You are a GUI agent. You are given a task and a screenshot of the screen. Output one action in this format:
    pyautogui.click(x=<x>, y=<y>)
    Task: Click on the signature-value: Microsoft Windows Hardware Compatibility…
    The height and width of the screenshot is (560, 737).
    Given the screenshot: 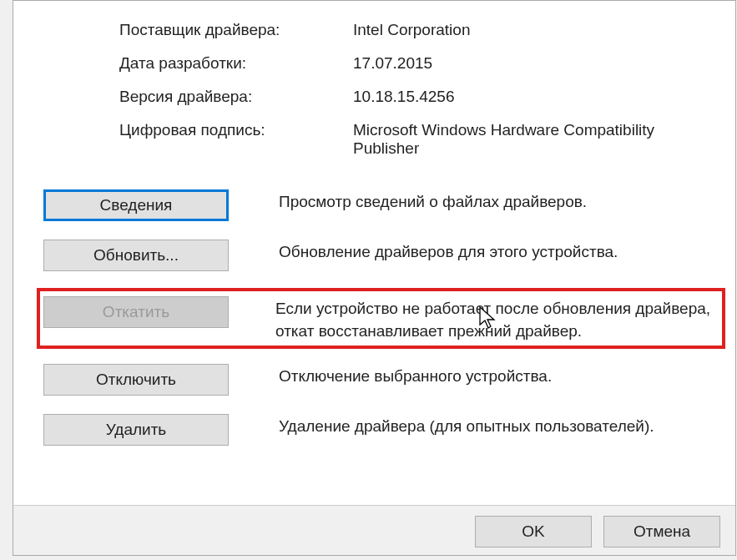 What is the action you would take?
    pyautogui.click(x=536, y=139)
    